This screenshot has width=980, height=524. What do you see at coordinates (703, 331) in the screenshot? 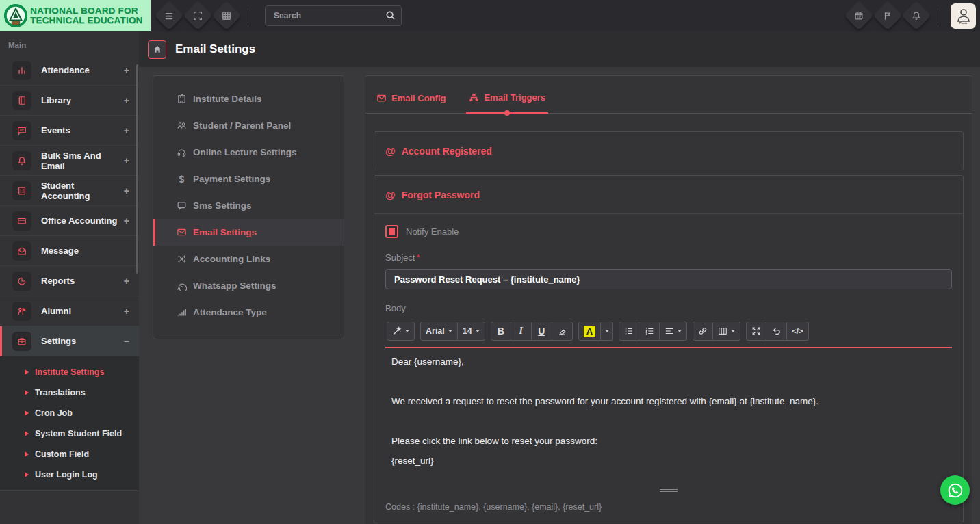
I see `link-button` at bounding box center [703, 331].